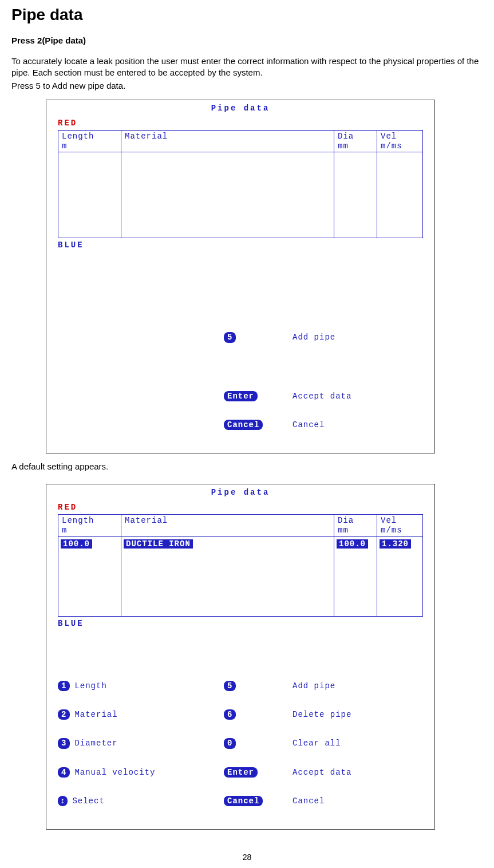  Describe the element at coordinates (88, 801) in the screenshot. I see `lcd-action-select: Select` at that location.